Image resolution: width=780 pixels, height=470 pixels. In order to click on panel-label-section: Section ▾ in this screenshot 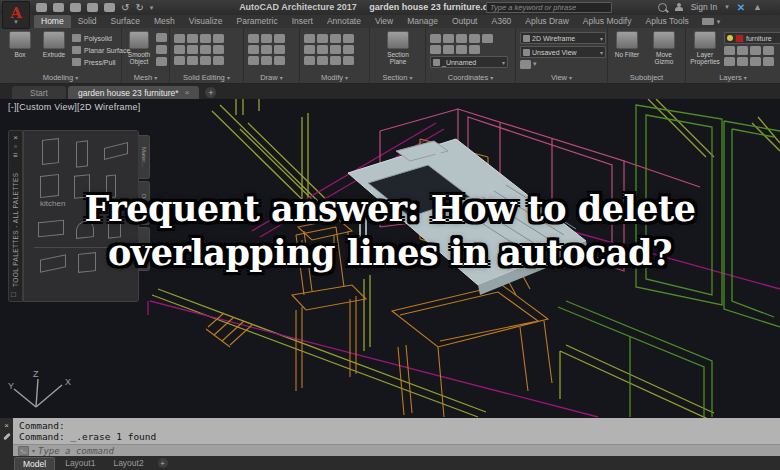, I will do `click(398, 78)`.